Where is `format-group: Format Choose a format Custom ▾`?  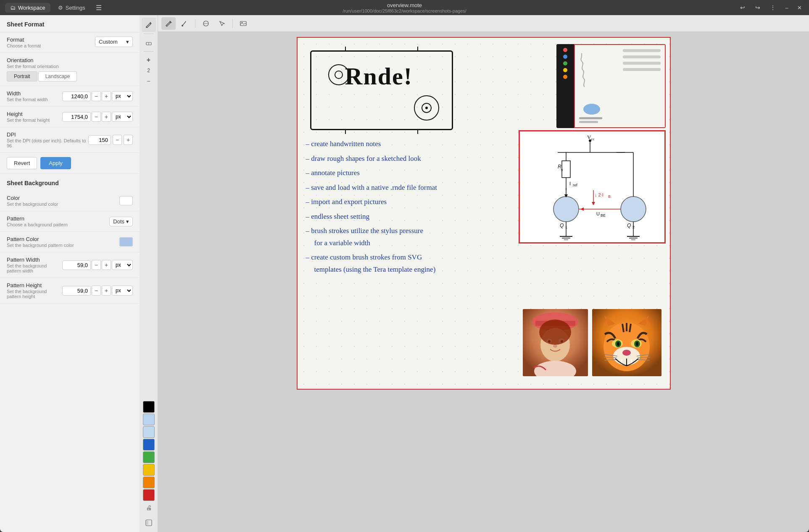 format-group: Format Choose a format Custom ▾ is located at coordinates (70, 43).